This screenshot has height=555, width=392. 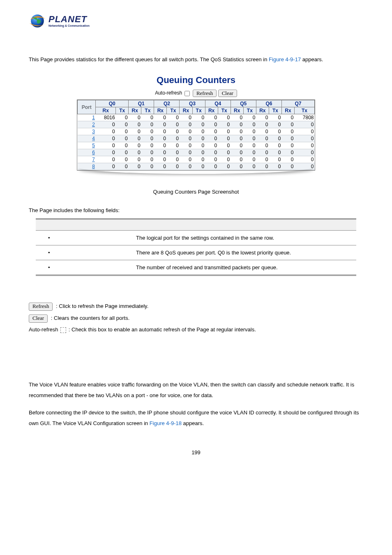 What do you see at coordinates (196, 318) in the screenshot?
I see `buttons-help-section: Refresh : Click to refresh the Page imme…` at bounding box center [196, 318].